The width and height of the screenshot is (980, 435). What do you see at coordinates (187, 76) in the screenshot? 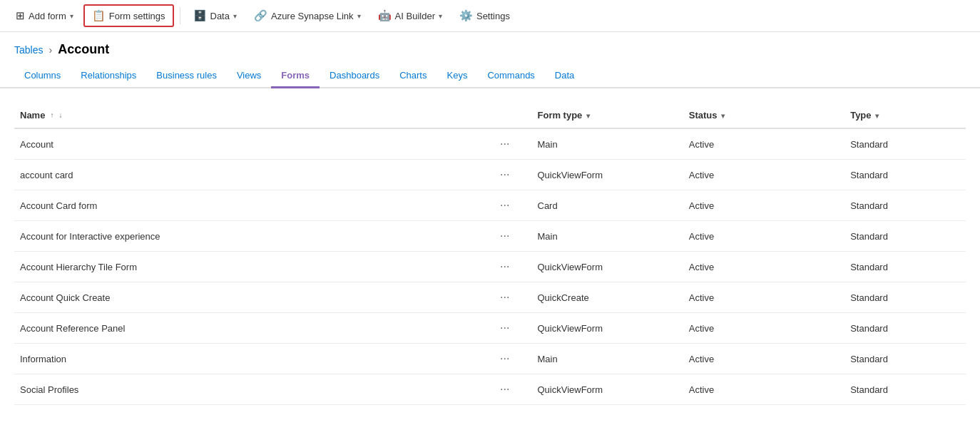
I see `tab-business-rules: Business rules` at bounding box center [187, 76].